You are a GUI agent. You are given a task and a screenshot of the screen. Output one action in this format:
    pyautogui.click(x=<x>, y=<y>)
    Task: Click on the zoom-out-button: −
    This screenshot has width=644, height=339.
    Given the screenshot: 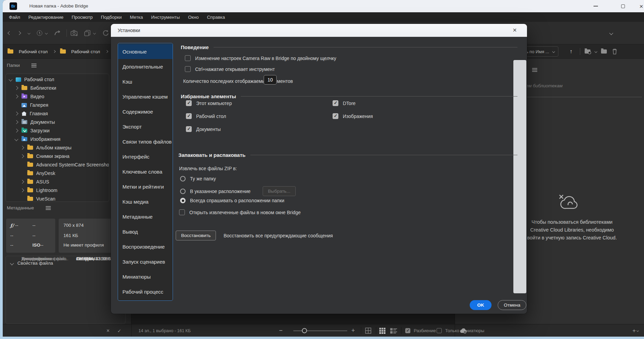 What is the action you would take?
    pyautogui.click(x=281, y=330)
    